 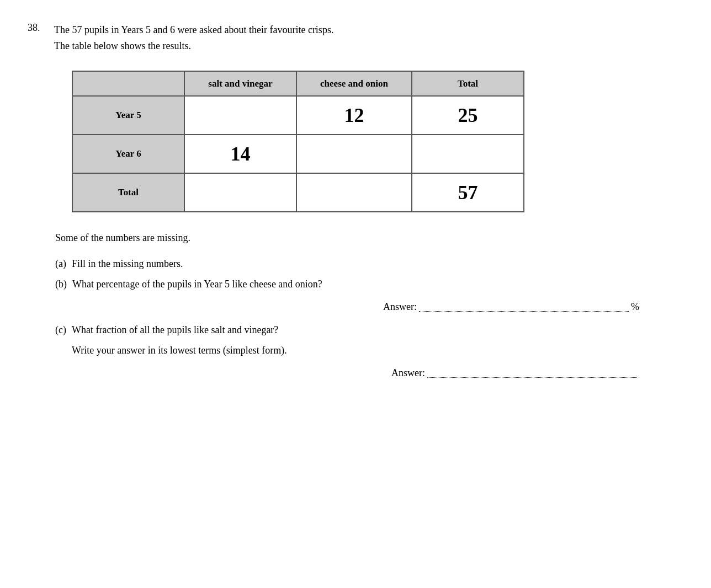 I want to click on cell-year5-total: 25, so click(x=468, y=115).